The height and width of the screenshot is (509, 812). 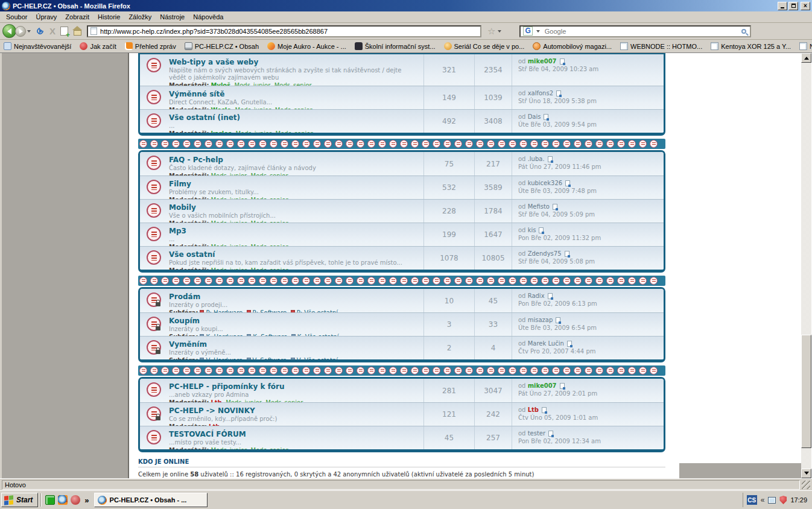 I want to click on last-post-user-link: kis, so click(x=532, y=230).